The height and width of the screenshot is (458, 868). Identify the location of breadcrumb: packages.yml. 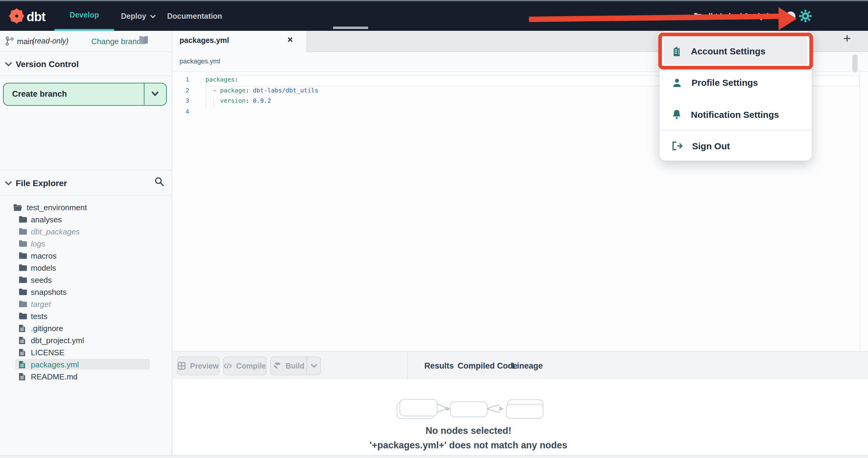
(200, 61).